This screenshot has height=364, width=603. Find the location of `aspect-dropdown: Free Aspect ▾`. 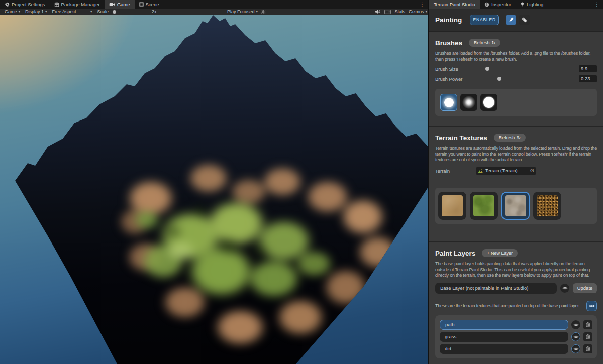

aspect-dropdown: Free Aspect ▾ is located at coordinates (72, 12).